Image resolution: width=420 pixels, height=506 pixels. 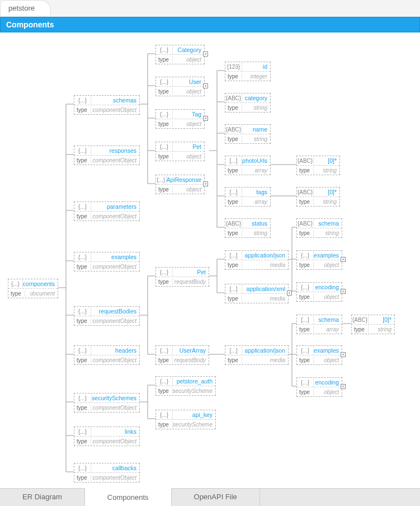 What do you see at coordinates (248, 103) in the screenshot?
I see `node-category: {ABC}category typestring` at bounding box center [248, 103].